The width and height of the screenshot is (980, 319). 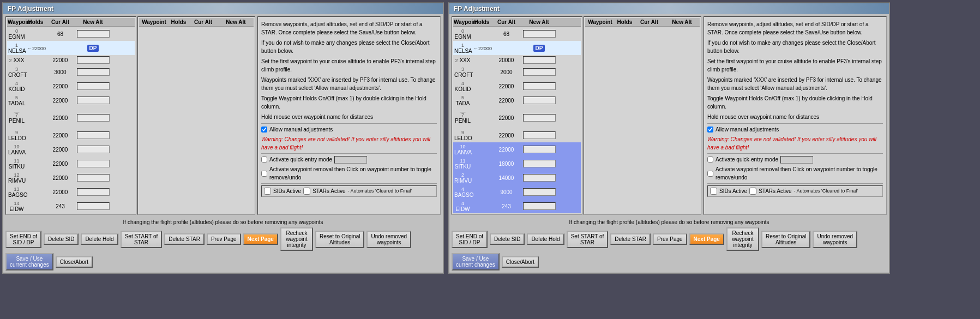 I want to click on table-header-4: Waypoint Holds Cur Alt New Alt, so click(x=642, y=22).